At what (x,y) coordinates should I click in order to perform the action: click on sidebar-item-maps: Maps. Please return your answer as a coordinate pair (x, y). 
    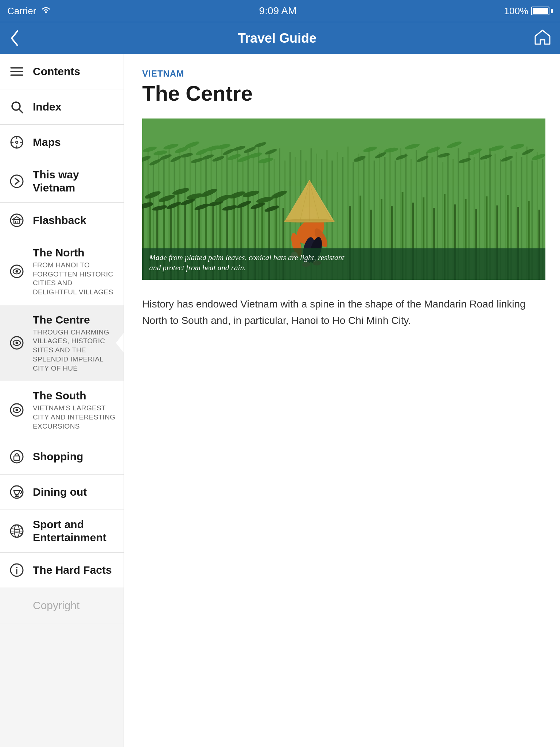
    Looking at the image, I should click on (62, 142).